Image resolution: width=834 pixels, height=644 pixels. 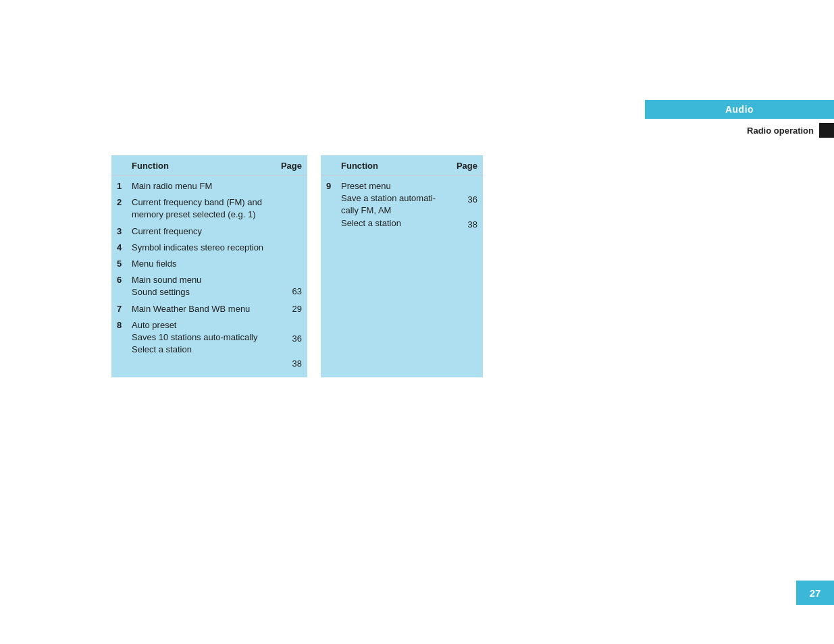 I want to click on left-header-num, so click(x=124, y=166).